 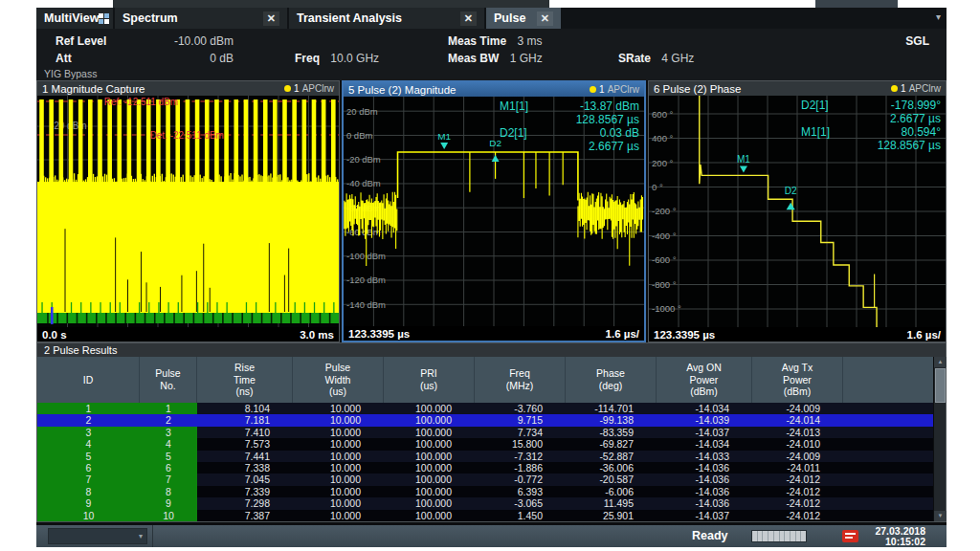 What do you see at coordinates (494, 211) in the screenshot?
I see `panel-pulse-magnitude: 5 Pulse (2) Magnitude 1 APClrw 20 dBm0 d…` at bounding box center [494, 211].